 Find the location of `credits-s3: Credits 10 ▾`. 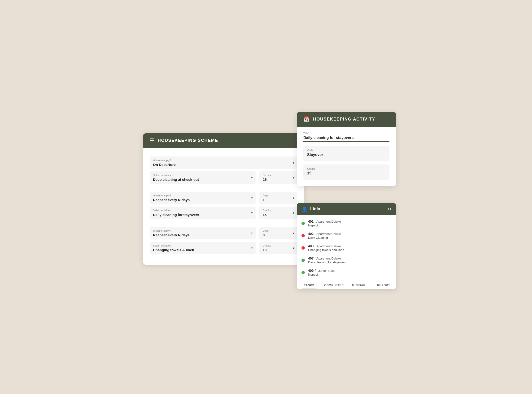

credits-s3: Credits 10 ▾ is located at coordinates (278, 248).